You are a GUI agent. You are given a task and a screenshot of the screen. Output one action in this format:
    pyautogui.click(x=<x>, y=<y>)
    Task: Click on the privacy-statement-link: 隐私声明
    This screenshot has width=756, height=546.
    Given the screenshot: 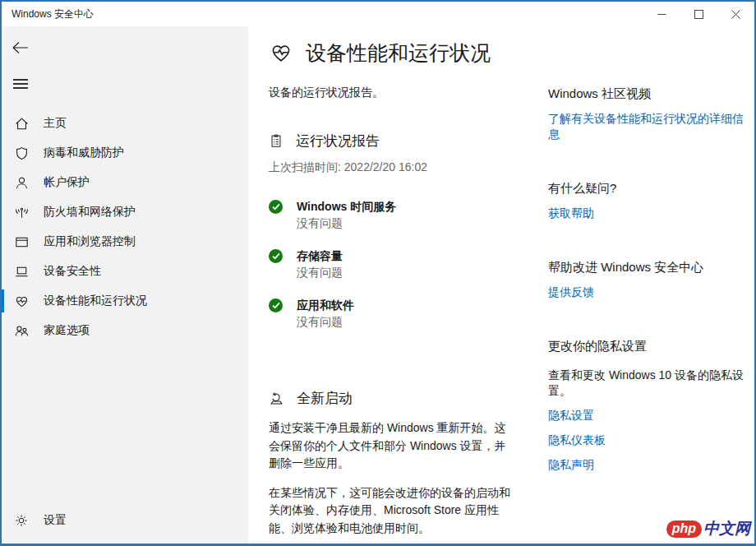 What is the action you would take?
    pyautogui.click(x=651, y=465)
    